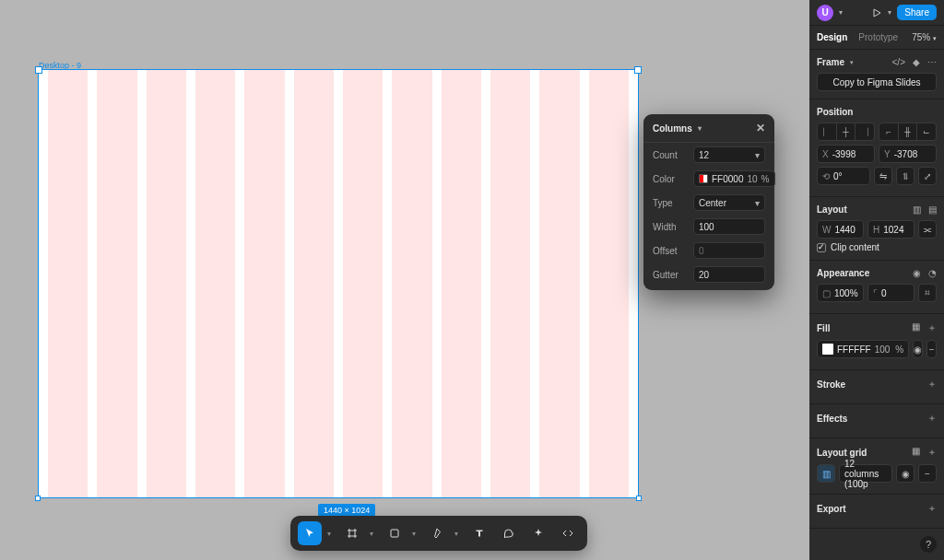 The image size is (944, 560). What do you see at coordinates (924, 37) in the screenshot?
I see `zoom-select: 75% ▾` at bounding box center [924, 37].